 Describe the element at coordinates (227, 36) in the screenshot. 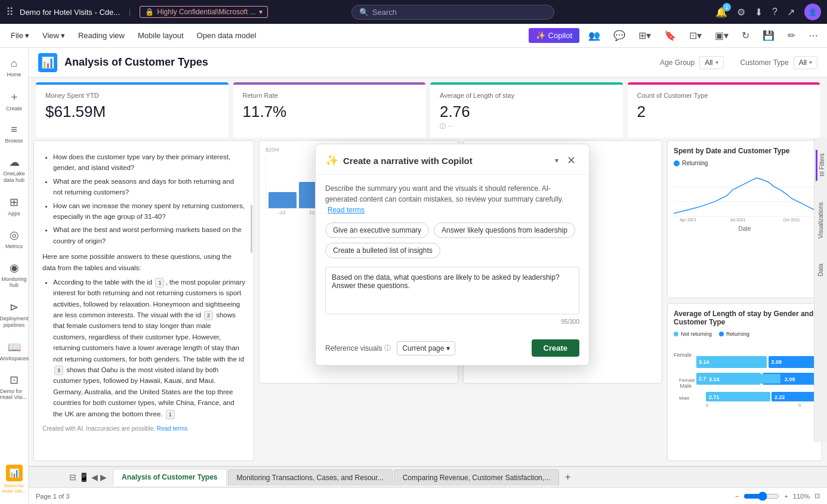

I see `open-data-model-button: Open data model` at that location.